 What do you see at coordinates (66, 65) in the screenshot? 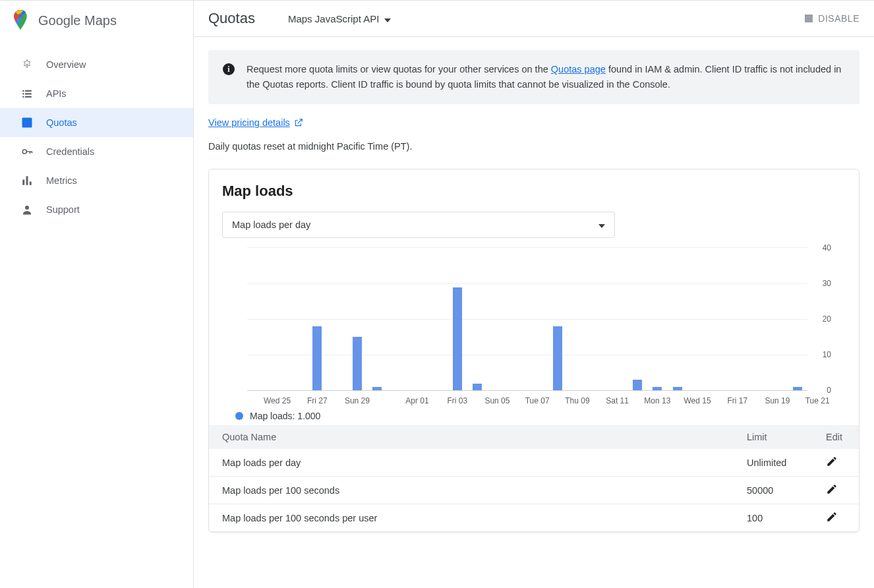
I see `sidebar-item-label: Overview` at bounding box center [66, 65].